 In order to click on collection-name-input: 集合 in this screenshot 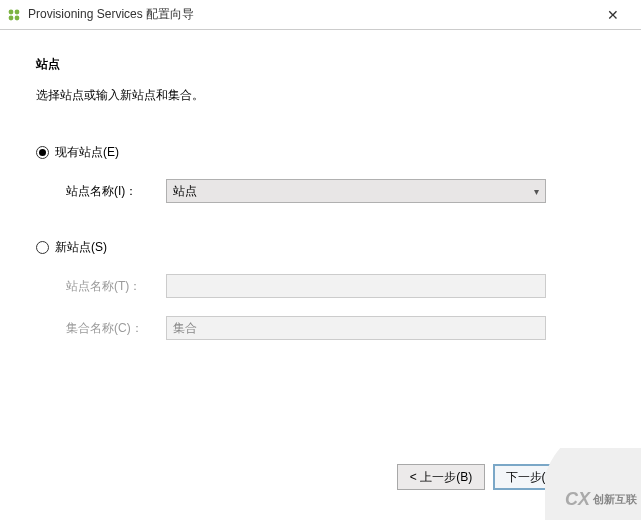, I will do `click(356, 328)`.